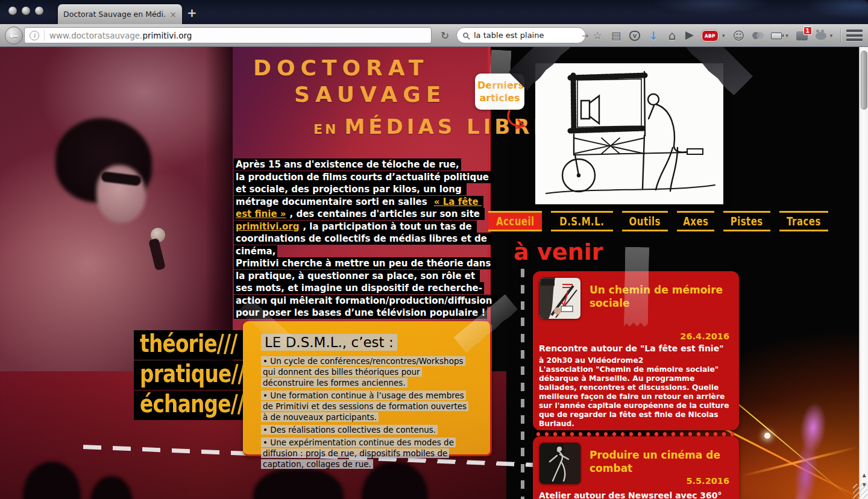  What do you see at coordinates (115, 14) in the screenshot?
I see `tab-title: Doctorat Sauvage en Médi...` at bounding box center [115, 14].